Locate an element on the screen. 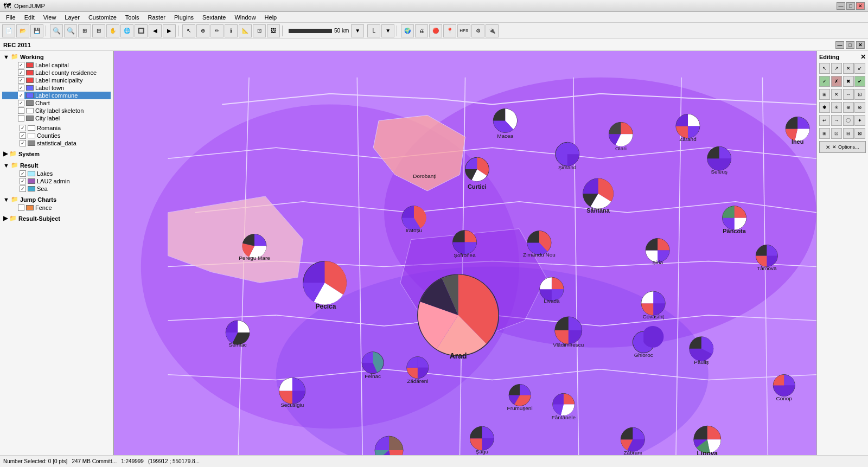  layer-statistical: statistical_data is located at coordinates (56, 143).